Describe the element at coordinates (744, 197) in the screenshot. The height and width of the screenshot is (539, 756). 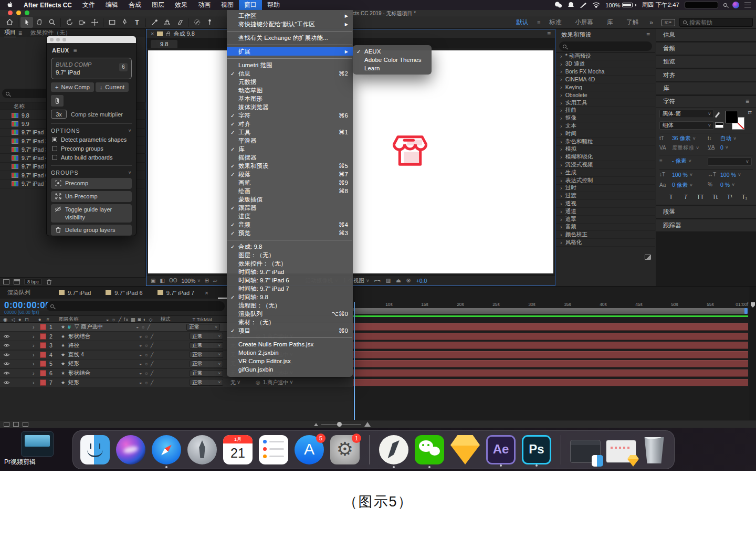
I see `faux-style-button-5: T₁` at that location.